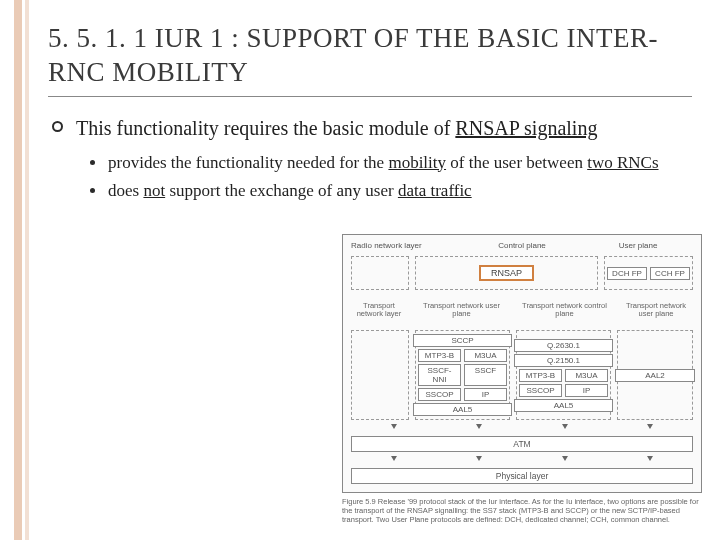  What do you see at coordinates (655, 376) in the screenshot?
I see `aal2-box: AAL2` at bounding box center [655, 376].